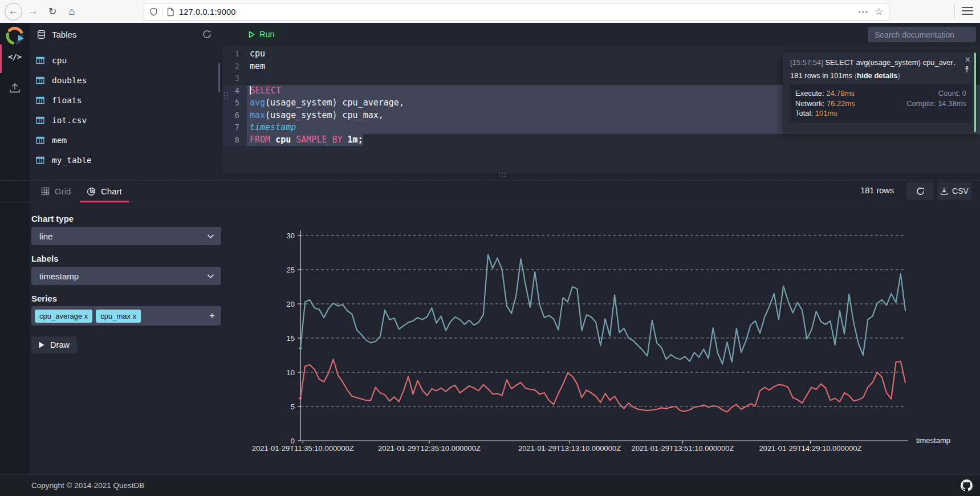 Image resolution: width=980 pixels, height=496 pixels. I want to click on bookmark-star-icon: ☆, so click(879, 11).